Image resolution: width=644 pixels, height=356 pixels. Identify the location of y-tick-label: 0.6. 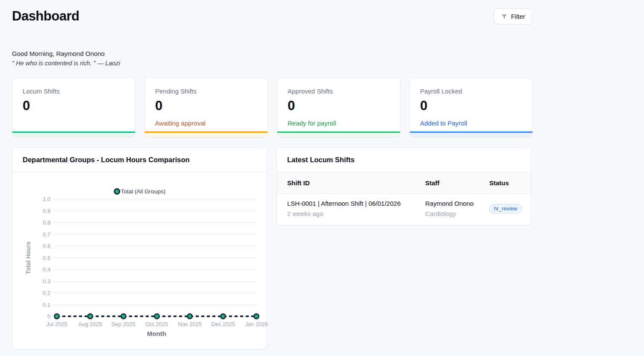
(47, 246).